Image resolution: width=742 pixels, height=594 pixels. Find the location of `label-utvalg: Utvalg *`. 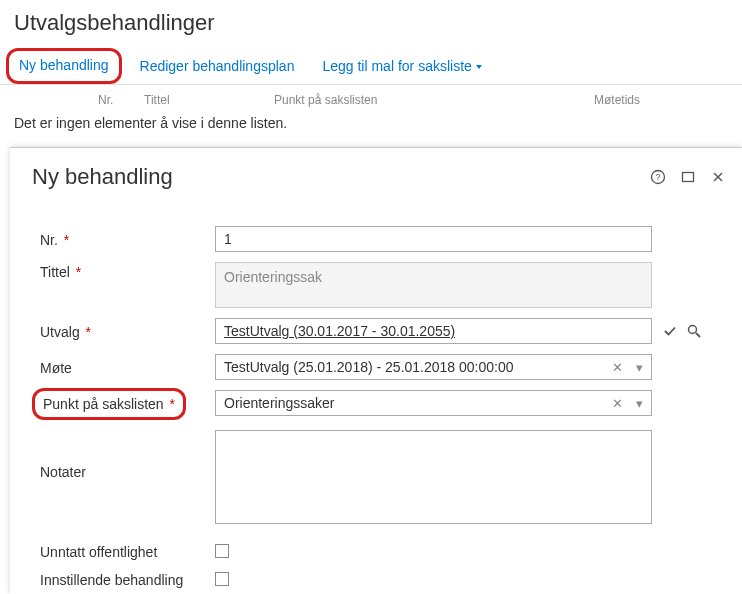

label-utvalg: Utvalg * is located at coordinates (128, 331).